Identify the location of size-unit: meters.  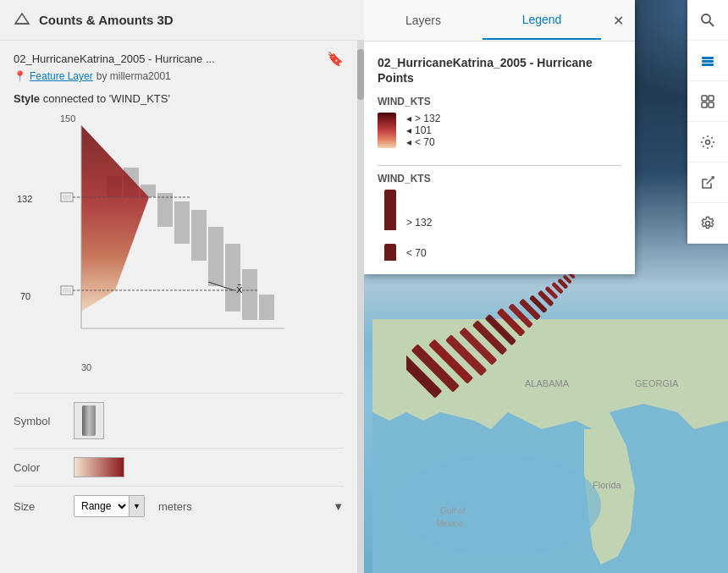
(175, 506).